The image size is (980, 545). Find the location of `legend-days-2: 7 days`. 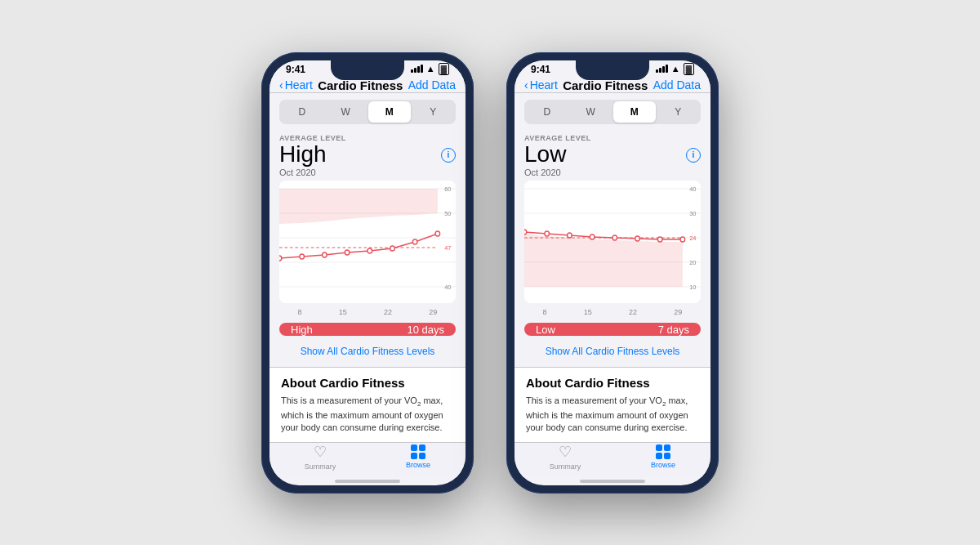

legend-days-2: 7 days is located at coordinates (674, 330).